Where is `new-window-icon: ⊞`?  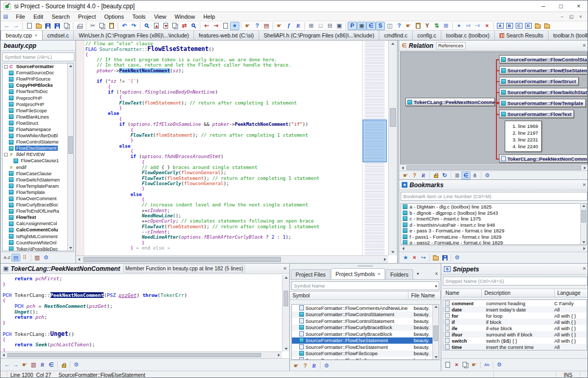
new-window-icon: ⊞ is located at coordinates (446, 26).